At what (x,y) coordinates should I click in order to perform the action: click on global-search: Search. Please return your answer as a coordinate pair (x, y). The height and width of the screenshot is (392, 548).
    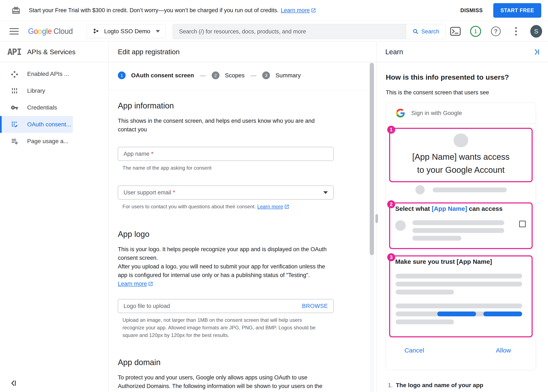
    Looking at the image, I should click on (309, 31).